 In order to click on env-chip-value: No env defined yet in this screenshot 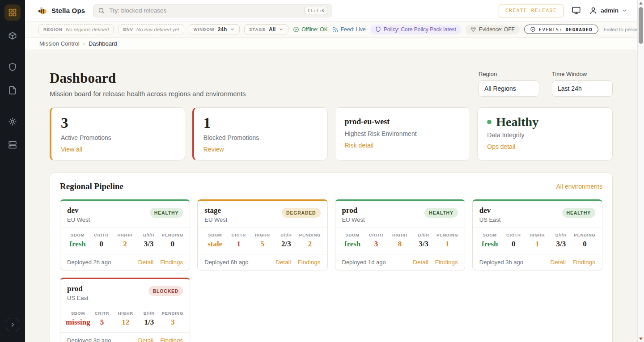, I will do `click(158, 30)`.